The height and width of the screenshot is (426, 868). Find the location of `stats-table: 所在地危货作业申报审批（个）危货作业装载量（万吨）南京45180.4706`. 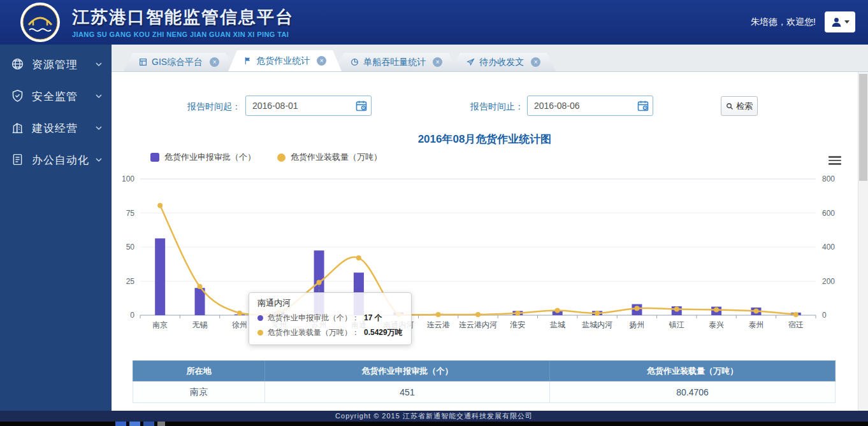

stats-table: 所在地危货作业申报审批（个）危货作业装载量（万吨）南京45180.4706 is located at coordinates (484, 382).